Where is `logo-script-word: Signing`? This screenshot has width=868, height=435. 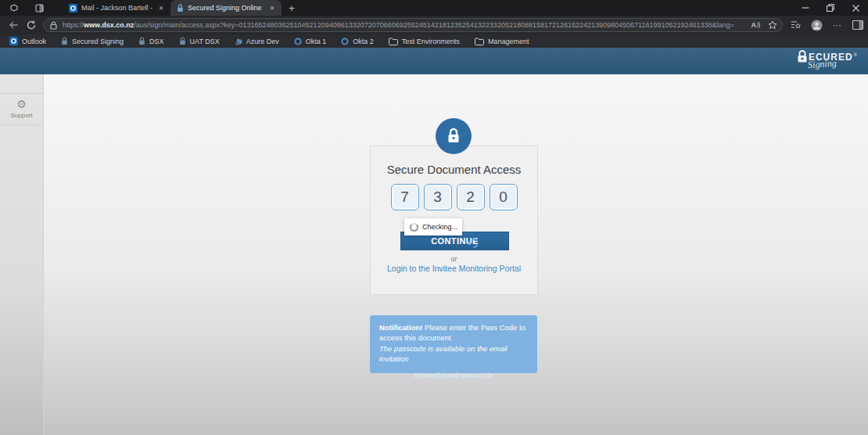 logo-script-word: Signing is located at coordinates (830, 64).